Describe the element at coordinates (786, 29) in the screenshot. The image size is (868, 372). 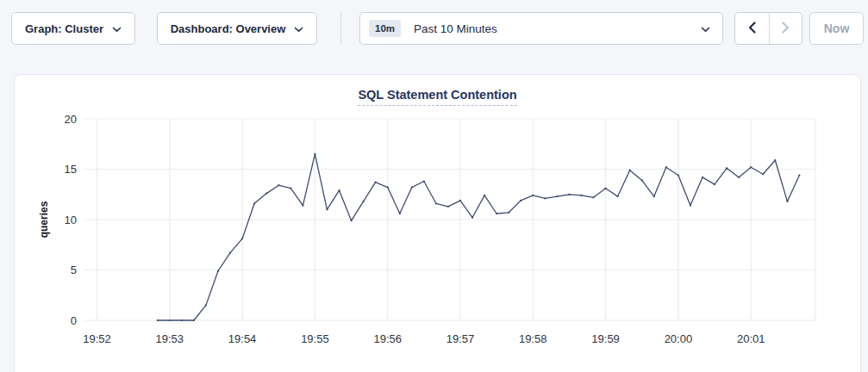
I see `chevron-right-icon` at that location.